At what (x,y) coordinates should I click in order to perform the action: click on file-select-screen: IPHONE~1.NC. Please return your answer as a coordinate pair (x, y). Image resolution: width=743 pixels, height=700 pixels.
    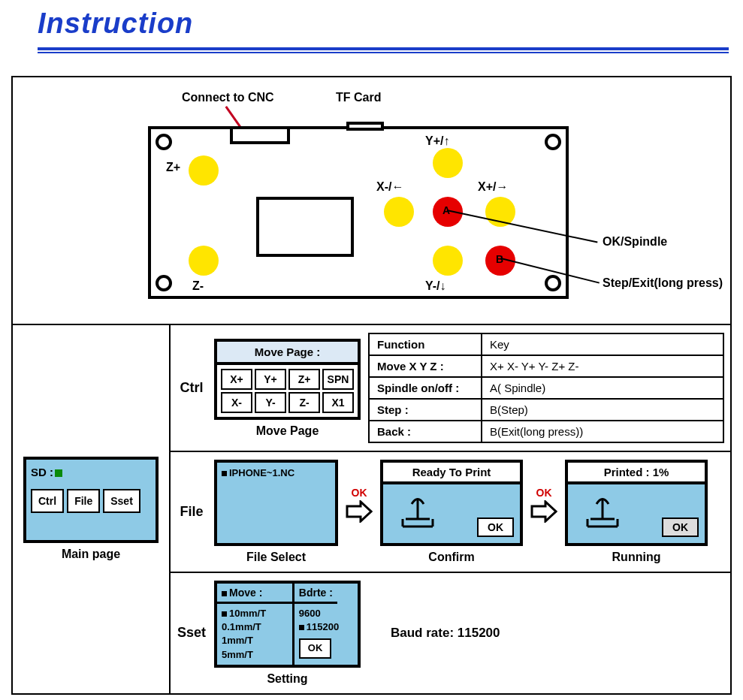
    Looking at the image, I should click on (276, 503).